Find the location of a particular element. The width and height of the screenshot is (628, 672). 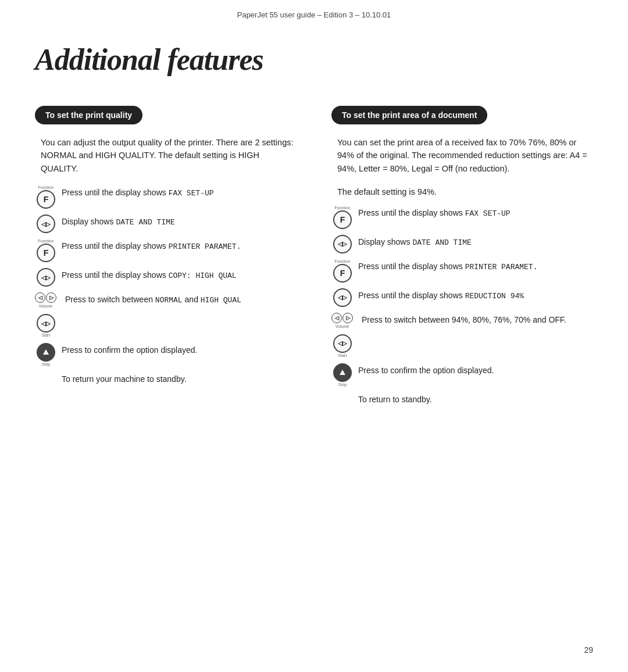

right-step-5-text: Press to switch between 94%, 80%, 76%, 7… is located at coordinates (464, 320).